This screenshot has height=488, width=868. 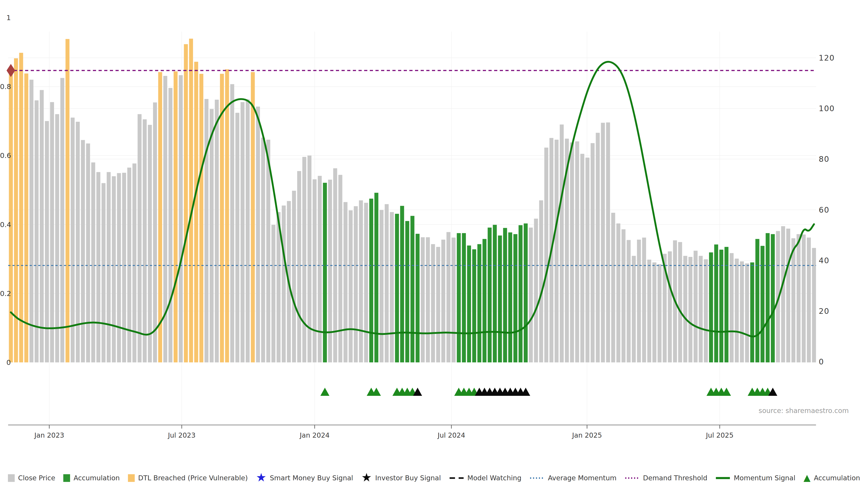 What do you see at coordinates (305, 478) in the screenshot?
I see `legend-item: ★Smart Money Buy Signal` at bounding box center [305, 478].